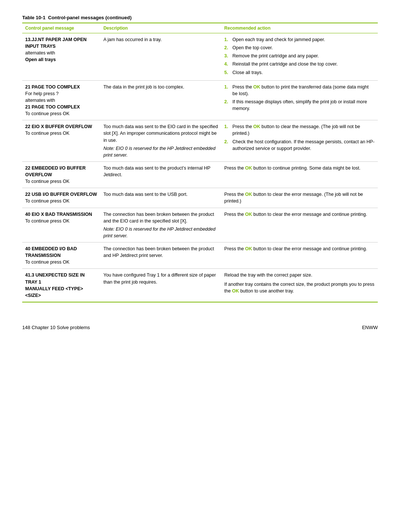 The height and width of the screenshot is (532, 400). Describe the element at coordinates (200, 255) in the screenshot. I see `table-row: 40 EMBEDDED I/O BAD TRANSMISSION To cont…` at that location.